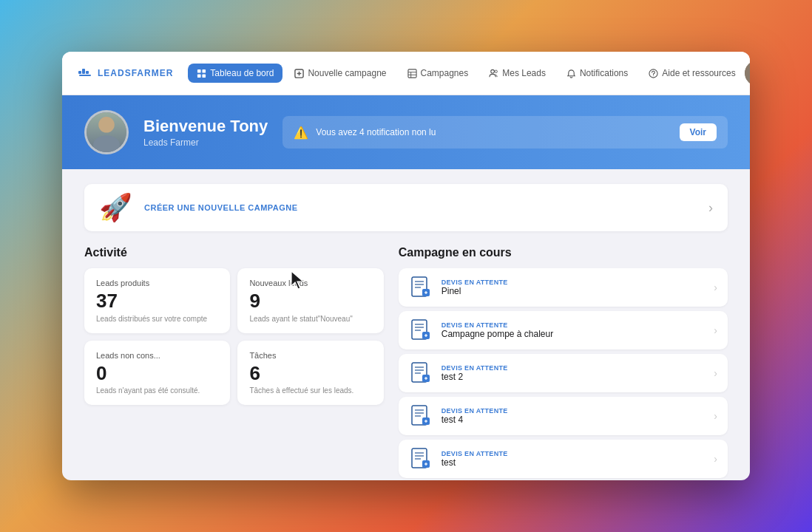 Image resolution: width=812 pixels, height=532 pixels. I want to click on notification-see-button: Voir, so click(698, 132).